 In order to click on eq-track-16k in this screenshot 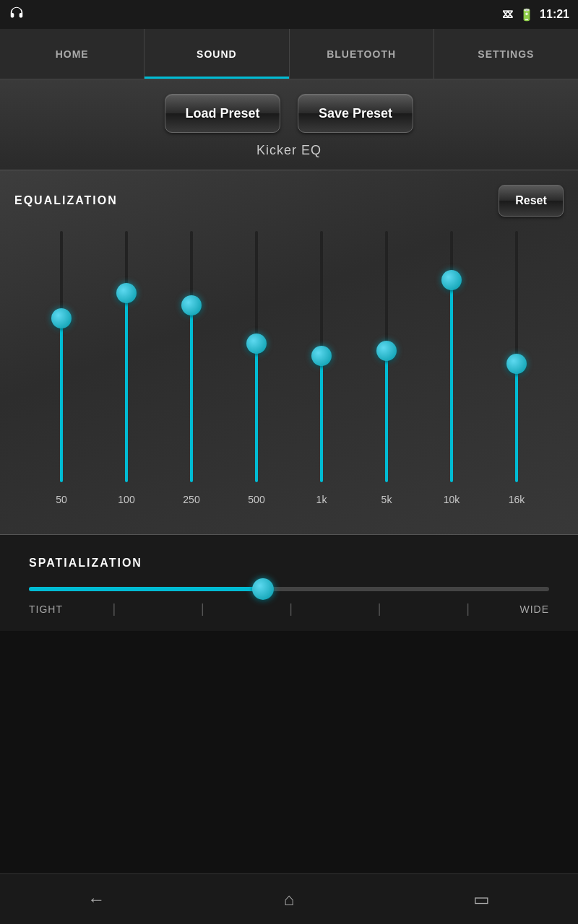, I will do `click(517, 357)`.